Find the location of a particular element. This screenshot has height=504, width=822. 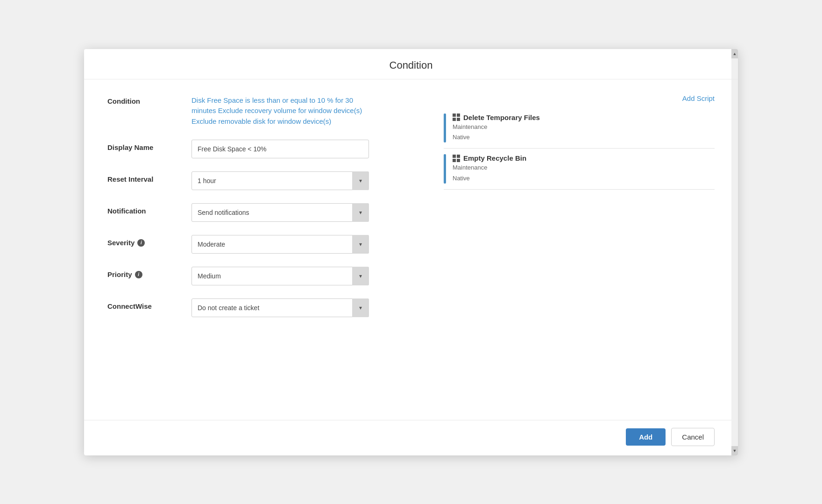

connectwise-row: ConnectWise Do not create a ticket ▾ is located at coordinates (266, 308).